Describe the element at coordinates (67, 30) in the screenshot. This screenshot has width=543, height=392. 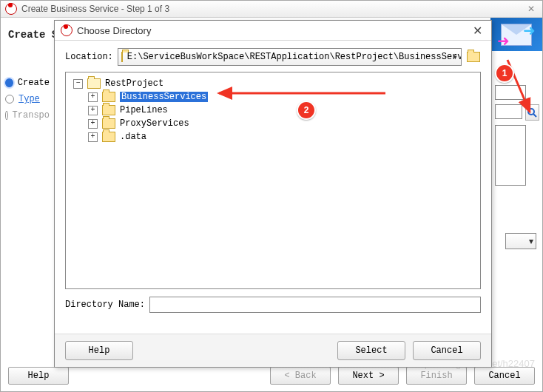
I see `dialog-icon` at that location.